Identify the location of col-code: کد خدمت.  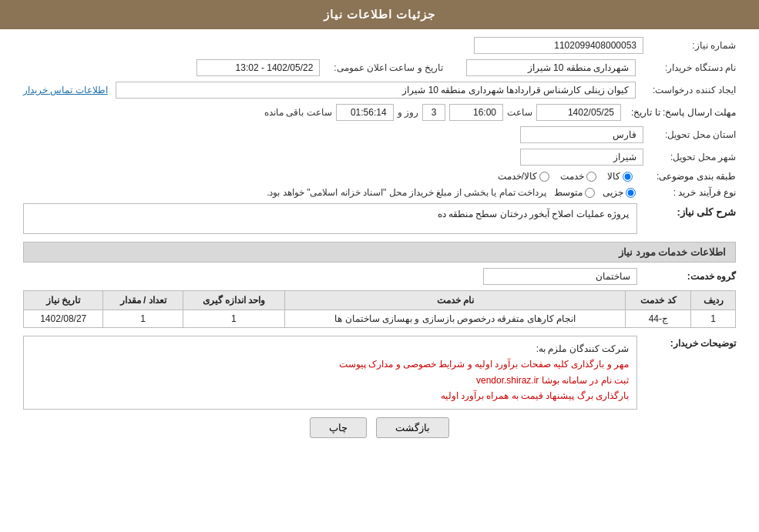
(658, 300).